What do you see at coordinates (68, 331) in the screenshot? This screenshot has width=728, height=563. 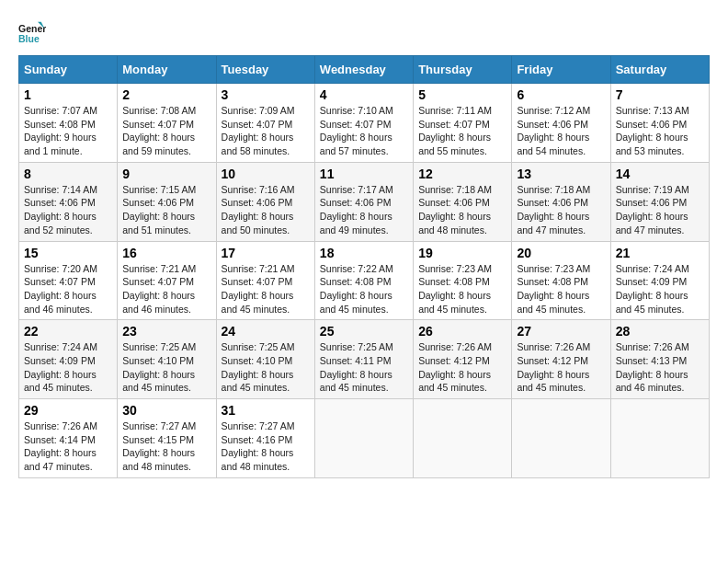 I see `day-number: 22` at bounding box center [68, 331].